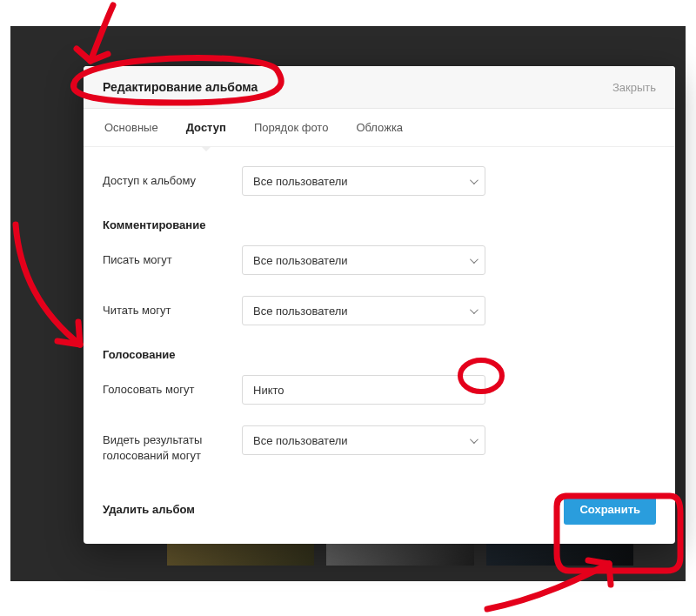 This screenshot has width=696, height=616. I want to click on label-results: Видеть результаты голосований могут, so click(172, 444).